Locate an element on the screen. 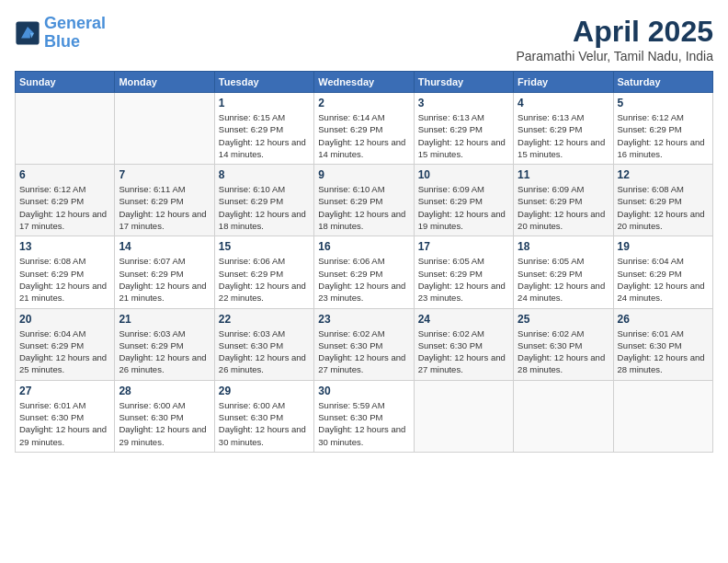  day-cell: 11Sunrise: 6:09 AM Sunset: 6:29 PM Dayli… is located at coordinates (563, 201).